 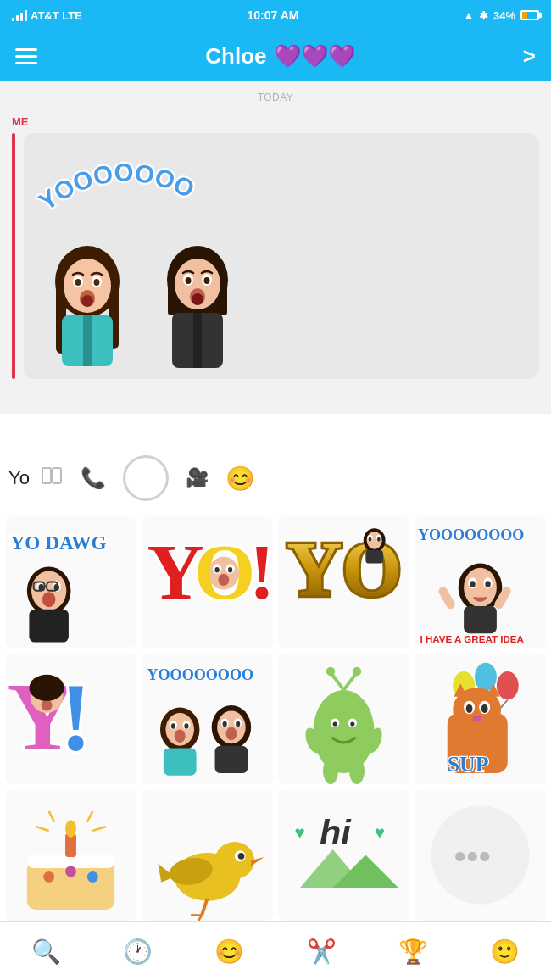 What do you see at coordinates (480, 719) in the screenshot?
I see `sticker-sup-cat: SUP` at bounding box center [480, 719].